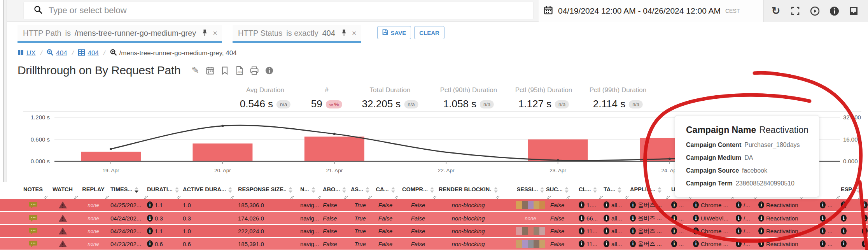 The image size is (868, 250). What do you see at coordinates (265, 192) in the screenshot?
I see `column-header-response-size: RESPONSE SIZE...` at bounding box center [265, 192].